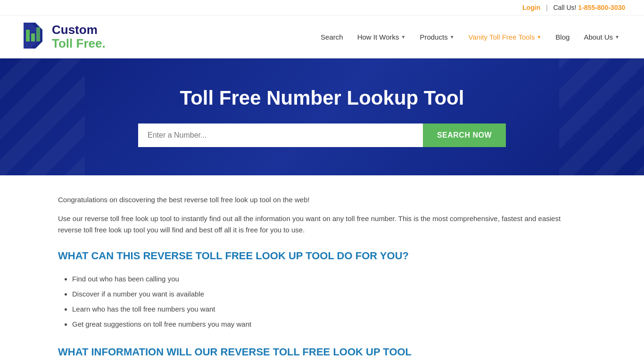  Describe the element at coordinates (602, 37) in the screenshot. I see `nav-about-us: About Us ▼` at that location.